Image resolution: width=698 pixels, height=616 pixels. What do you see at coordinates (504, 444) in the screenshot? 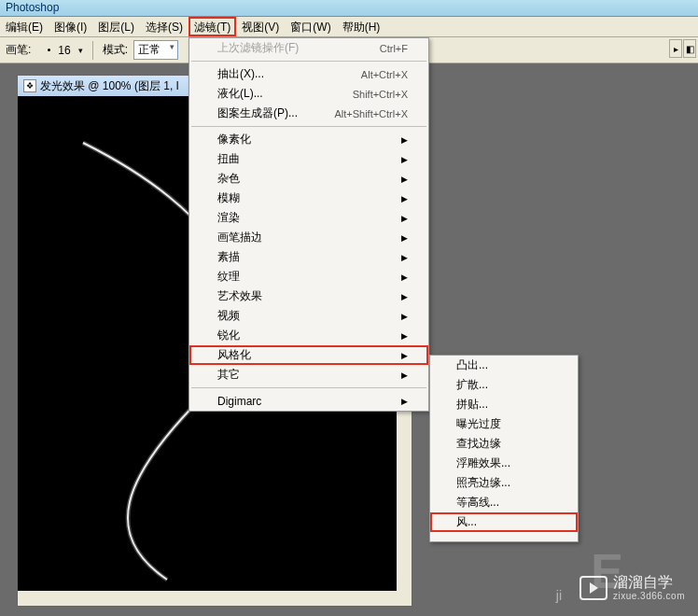
I see `stylize-find-edges: 查找边缘` at bounding box center [504, 444].